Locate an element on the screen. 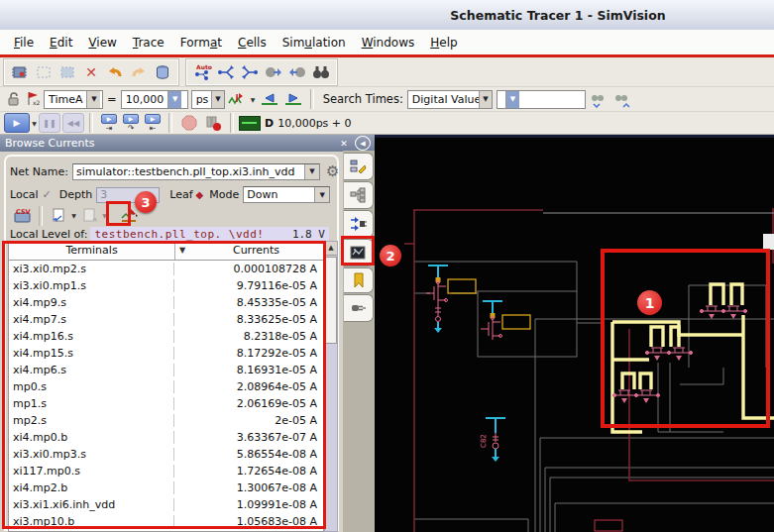 Image resolution: width=774 pixels, height=532 pixels. search-back-icon is located at coordinates (598, 99).